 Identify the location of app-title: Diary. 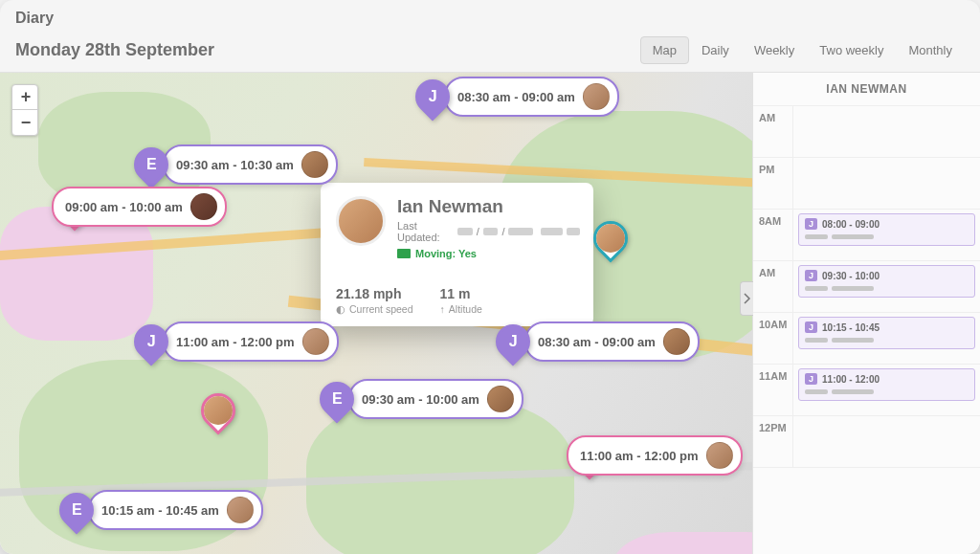
(490, 16).